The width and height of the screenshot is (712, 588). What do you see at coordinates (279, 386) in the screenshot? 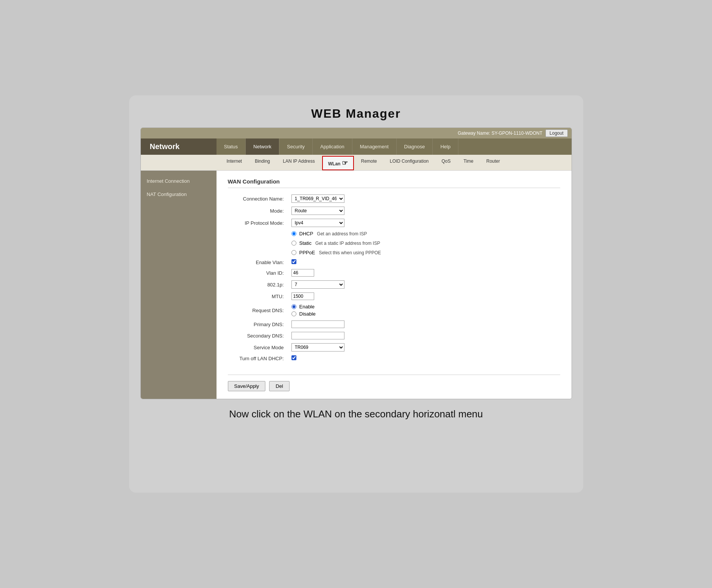
I see `del-button: Del` at bounding box center [279, 386].